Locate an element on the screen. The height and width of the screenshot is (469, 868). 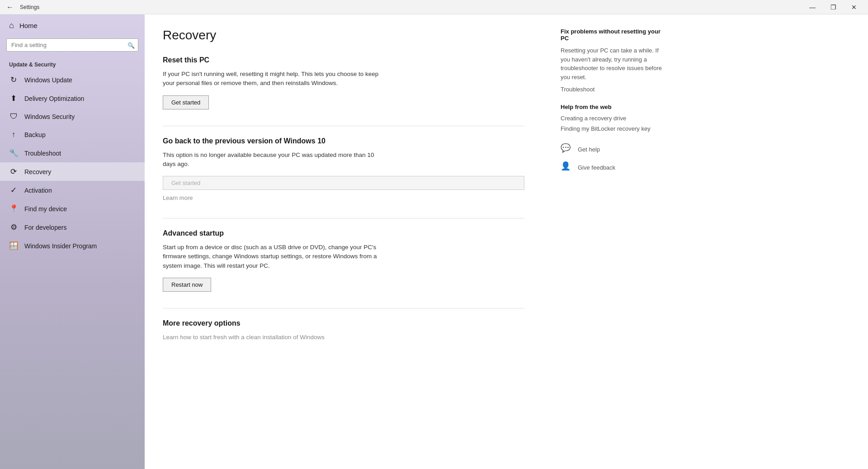
page-title: Recovery is located at coordinates (344, 35).